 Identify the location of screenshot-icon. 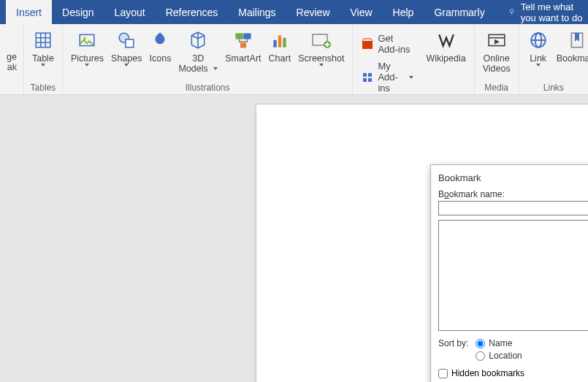
(321, 40).